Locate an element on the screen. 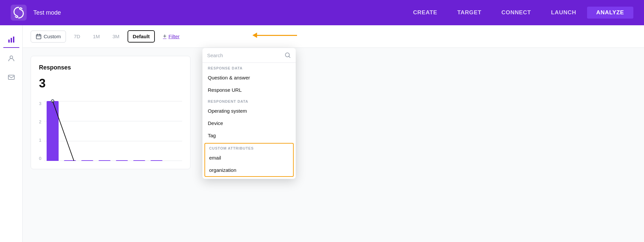 This screenshot has width=644, height=242. sidebar is located at coordinates (11, 134).